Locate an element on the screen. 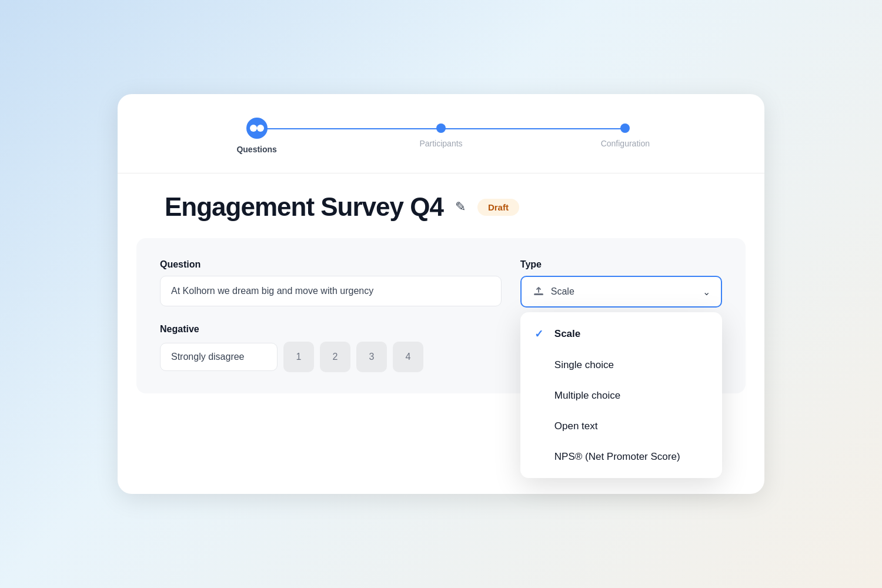  type-select: Scale ⌄ is located at coordinates (621, 292).